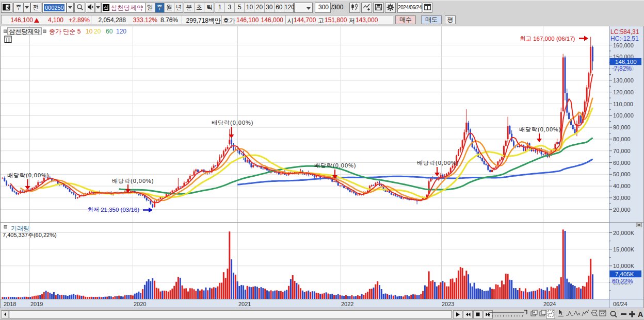 The height and width of the screenshot is (320, 644). Describe the element at coordinates (30, 235) in the screenshot. I see `svg-text: 7,405,337주(60,22%)` at that location.